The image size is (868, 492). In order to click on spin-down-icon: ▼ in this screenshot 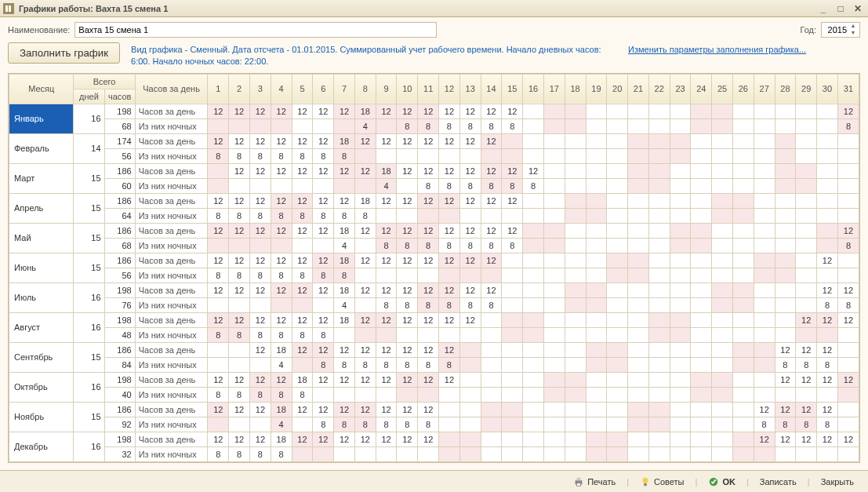, I will do `click(853, 33)`.